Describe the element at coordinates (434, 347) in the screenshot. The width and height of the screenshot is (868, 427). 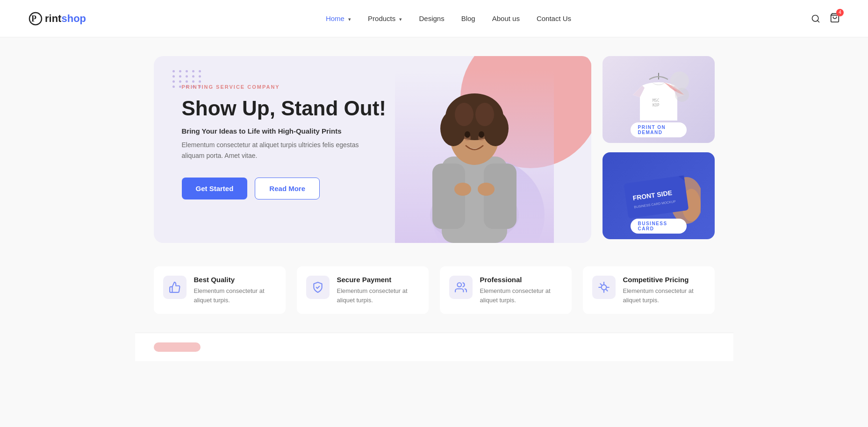
I see `bottom-strip` at that location.